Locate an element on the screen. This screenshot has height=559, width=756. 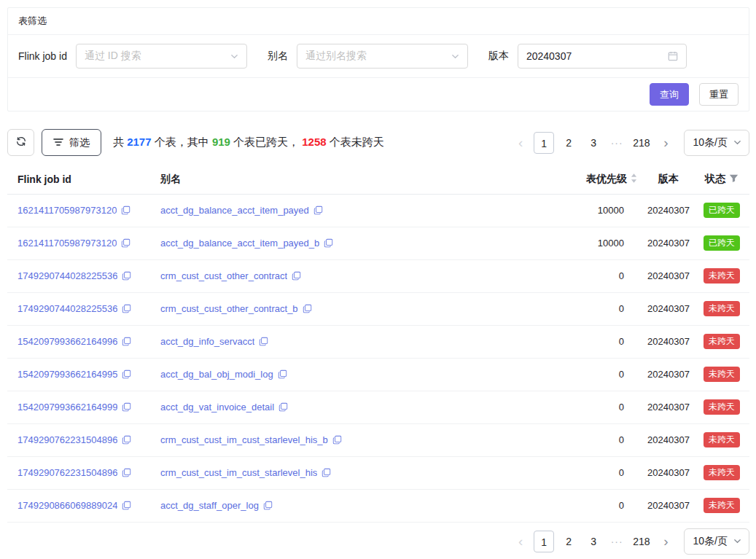
column-header-flink-job-id: Flink job id is located at coordinates (79, 179).